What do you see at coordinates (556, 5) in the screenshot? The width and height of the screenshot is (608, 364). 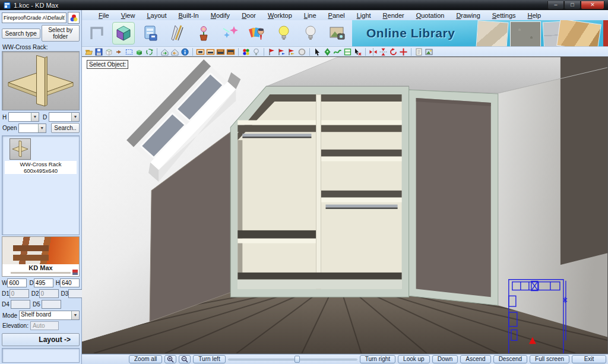 I see `minimize-button: –` at bounding box center [556, 5].